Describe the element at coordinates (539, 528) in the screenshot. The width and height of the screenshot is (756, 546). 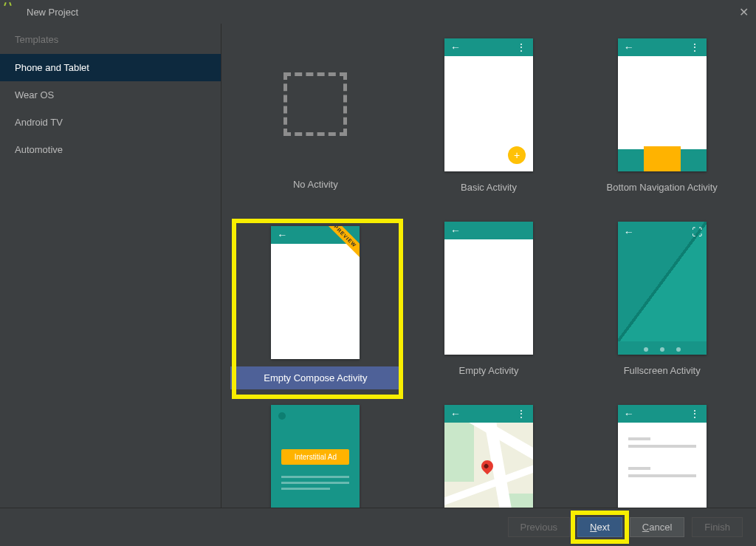
I see `previous-button: Previous` at that location.